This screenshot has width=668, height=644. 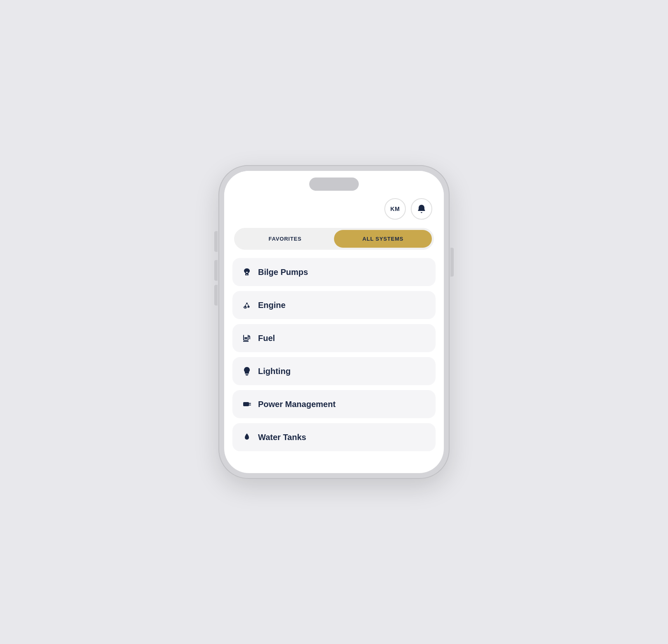 I want to click on power-management-icon, so click(x=247, y=404).